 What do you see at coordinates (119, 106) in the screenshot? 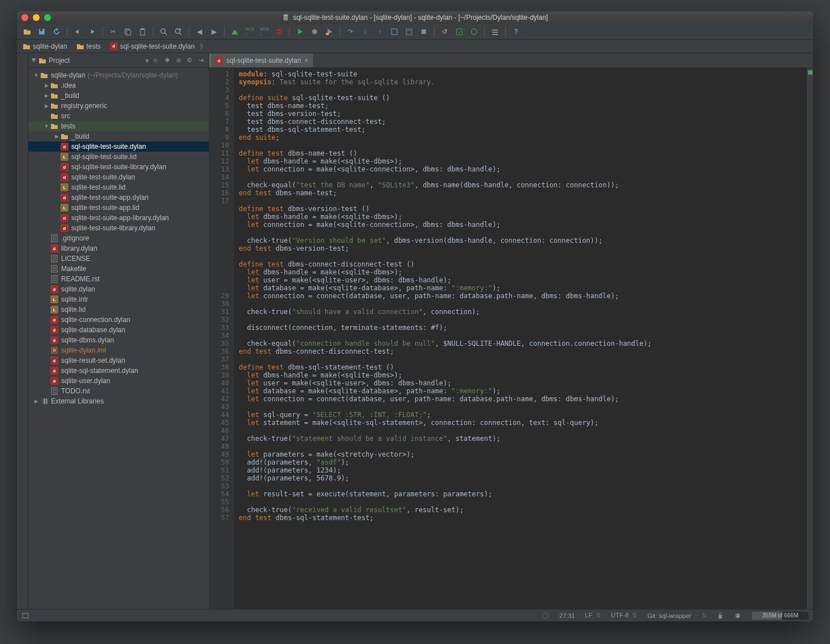
I see `tree-folder: ▶registry.generic` at bounding box center [119, 106].